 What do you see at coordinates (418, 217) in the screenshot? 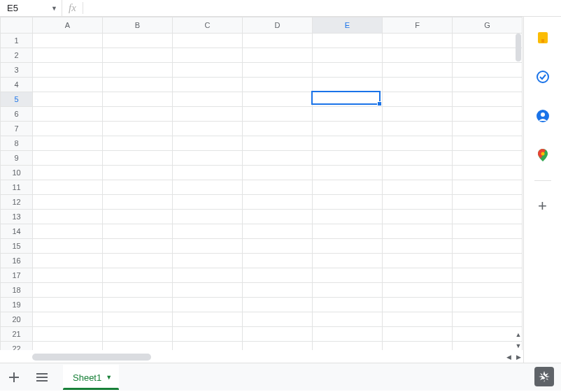
I see `cell-F13` at bounding box center [418, 217].